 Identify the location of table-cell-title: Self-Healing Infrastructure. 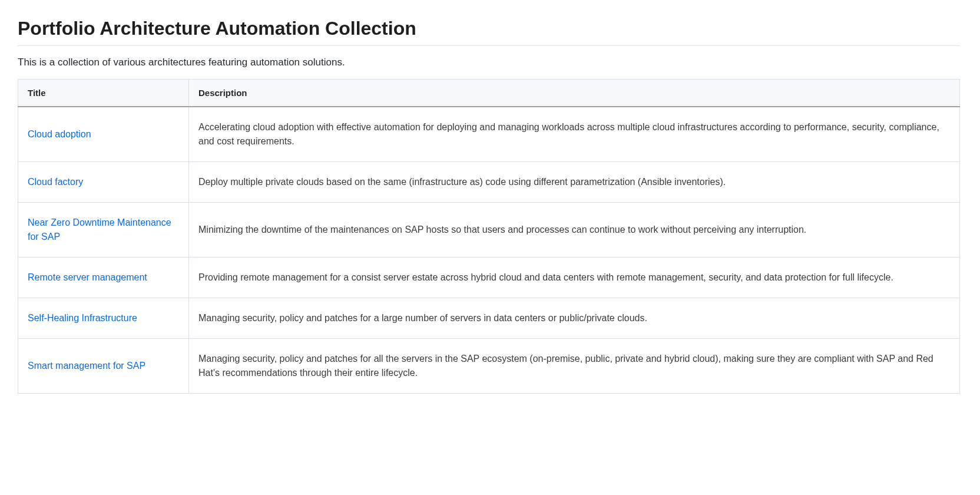
(104, 318).